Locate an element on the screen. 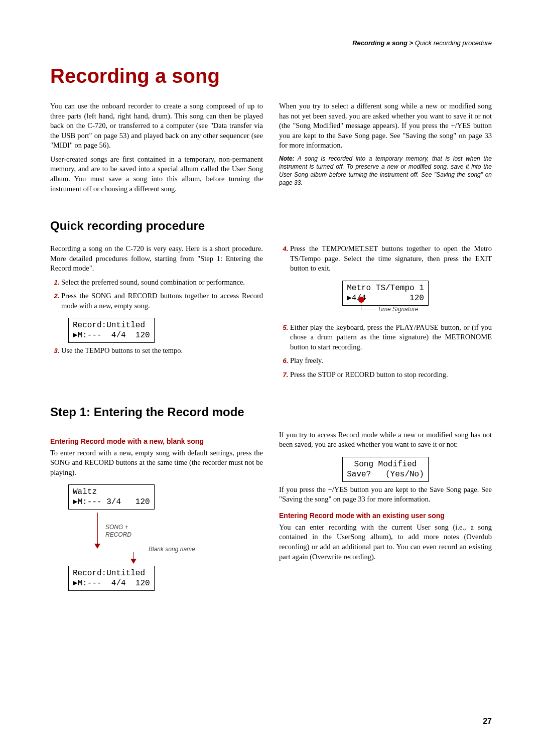  pointer-line is located at coordinates (361, 306).